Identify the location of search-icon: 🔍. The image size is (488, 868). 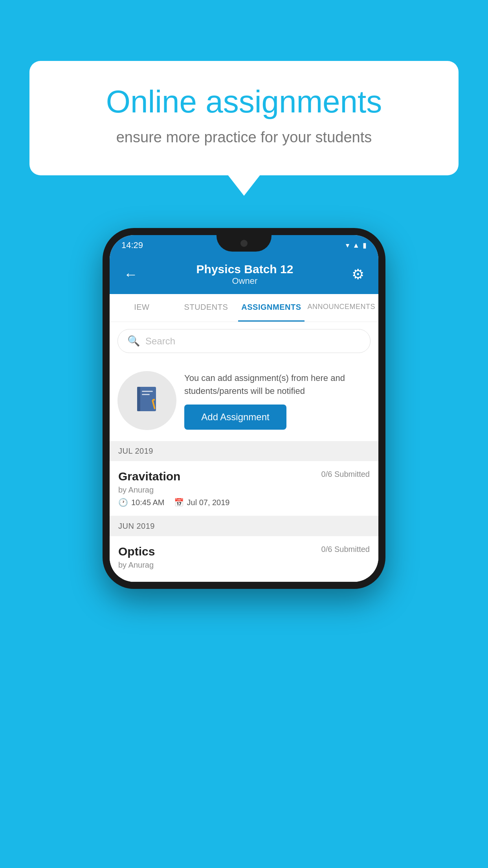
(134, 341).